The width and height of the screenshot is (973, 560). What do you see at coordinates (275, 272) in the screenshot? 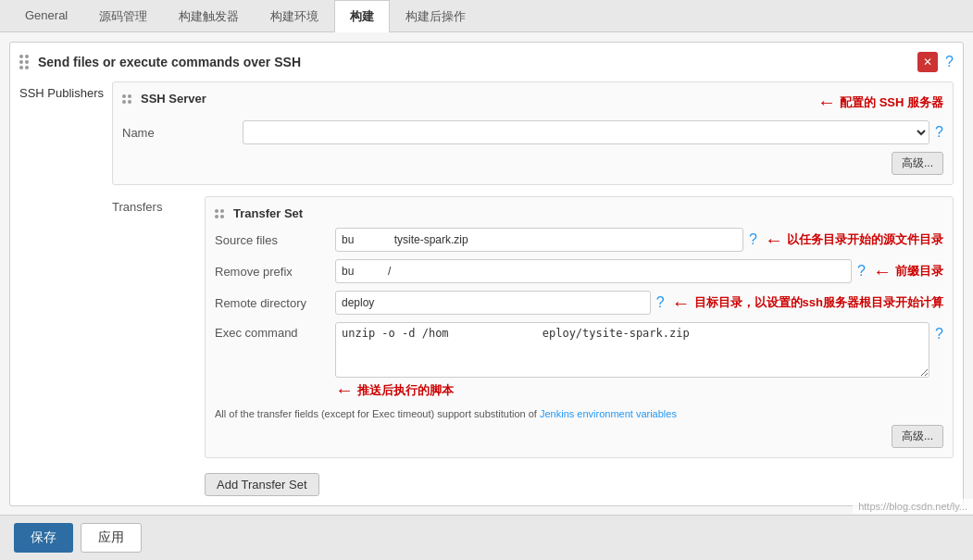
I see `remove-prefix-label: Remove prefix` at bounding box center [275, 272].